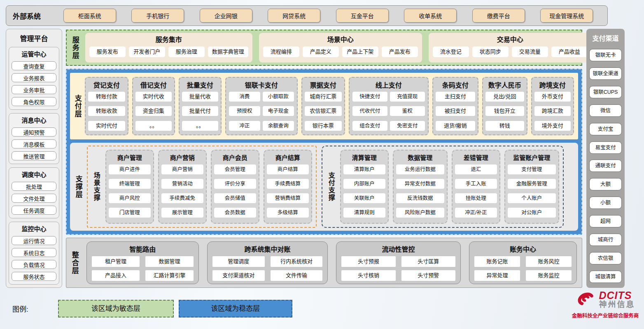 The image size is (644, 329). What do you see at coordinates (605, 184) in the screenshot?
I see `channel-button: 大额` at bounding box center [605, 184].